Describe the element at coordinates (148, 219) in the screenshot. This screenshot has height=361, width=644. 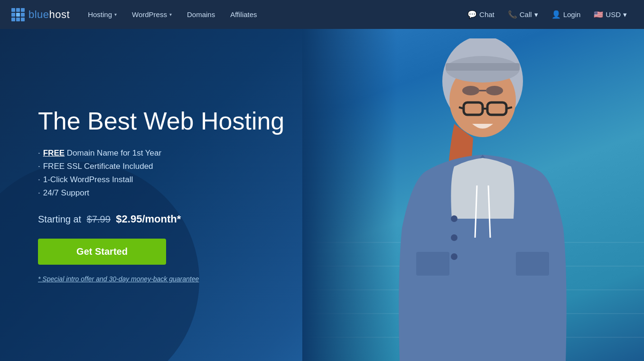
I see `new-price: $2.95/month*` at that location.